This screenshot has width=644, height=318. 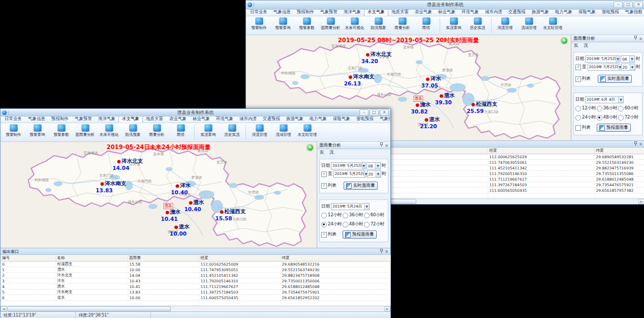 I want to click on toolbar-button-实况查询: 实况查询, so click(x=453, y=23).